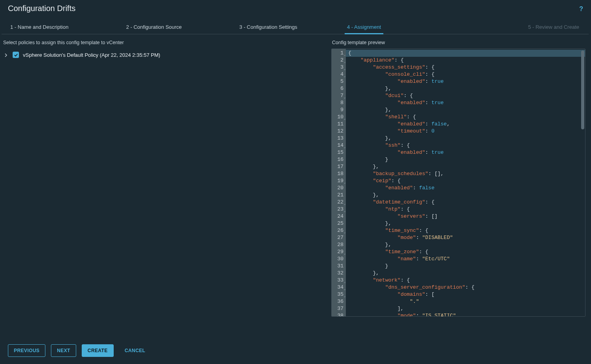 This screenshot has width=591, height=364. I want to click on tab-configuration-settings: 3 - Configuration Settings, so click(268, 27).